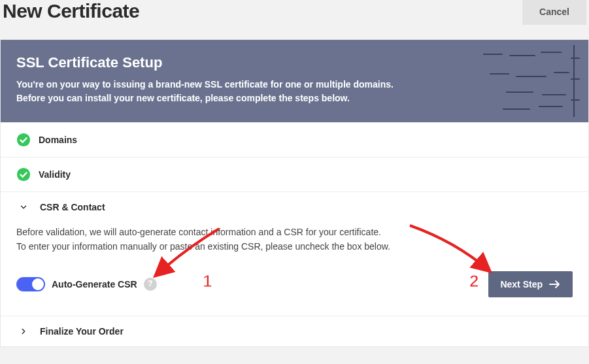 The height and width of the screenshot is (364, 589). Describe the element at coordinates (294, 232) in the screenshot. I see `csr-desc-1: Before validation, we will auto-generate…` at that location.